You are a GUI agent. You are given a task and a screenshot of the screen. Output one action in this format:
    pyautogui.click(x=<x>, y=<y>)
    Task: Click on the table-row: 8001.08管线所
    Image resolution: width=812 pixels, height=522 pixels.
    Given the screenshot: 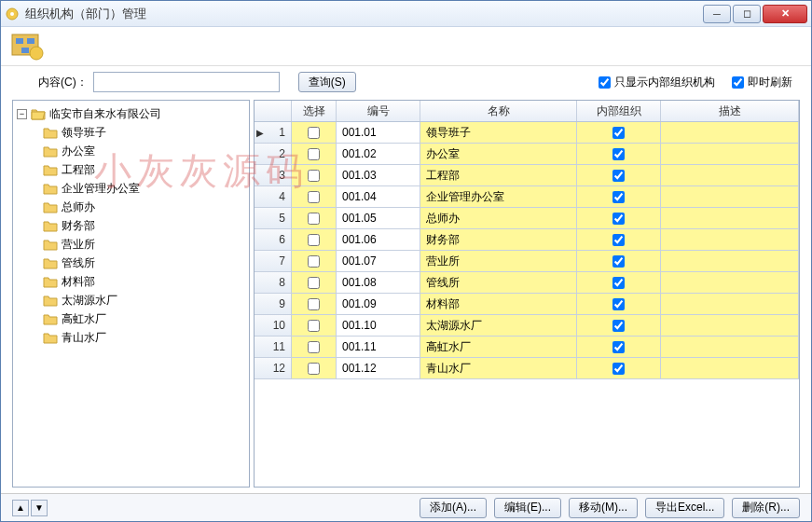 What is the action you would take?
    pyautogui.click(x=527, y=283)
    